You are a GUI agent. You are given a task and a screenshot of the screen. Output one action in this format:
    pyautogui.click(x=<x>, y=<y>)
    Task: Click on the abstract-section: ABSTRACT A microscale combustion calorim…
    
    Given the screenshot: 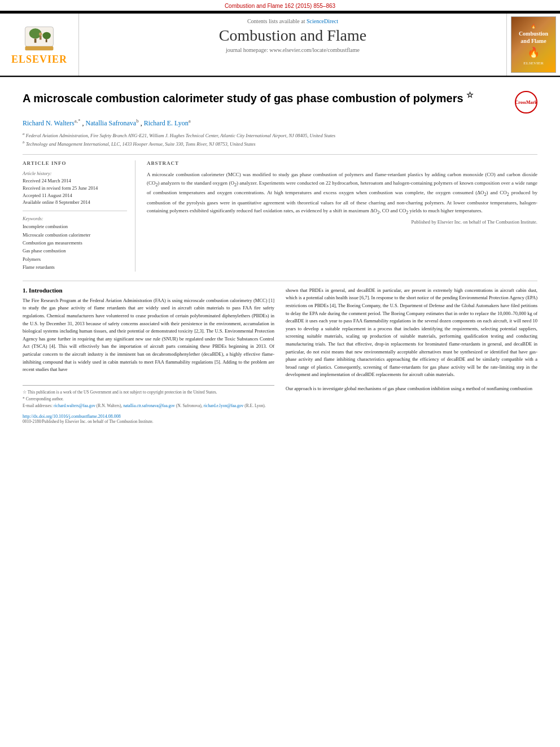 What is the action you would take?
    pyautogui.click(x=342, y=216)
    